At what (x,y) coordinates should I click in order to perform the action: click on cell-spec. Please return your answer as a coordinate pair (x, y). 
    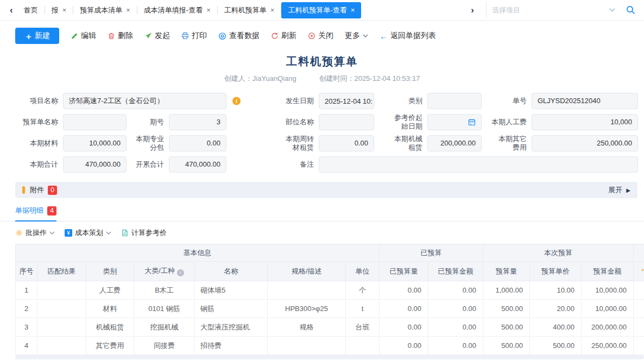
    Looking at the image, I should click on (307, 290).